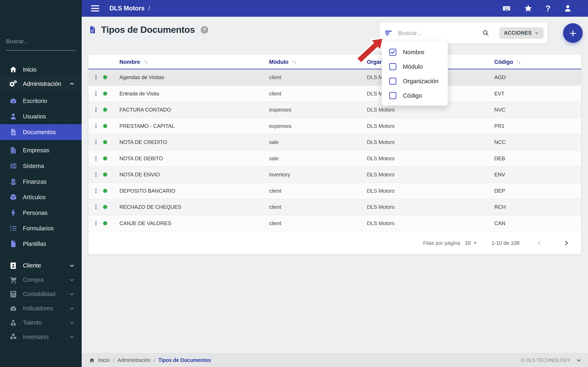  I want to click on table-row: NOTA DE CREDITO sale DLS Motors NCC, so click(335, 142).